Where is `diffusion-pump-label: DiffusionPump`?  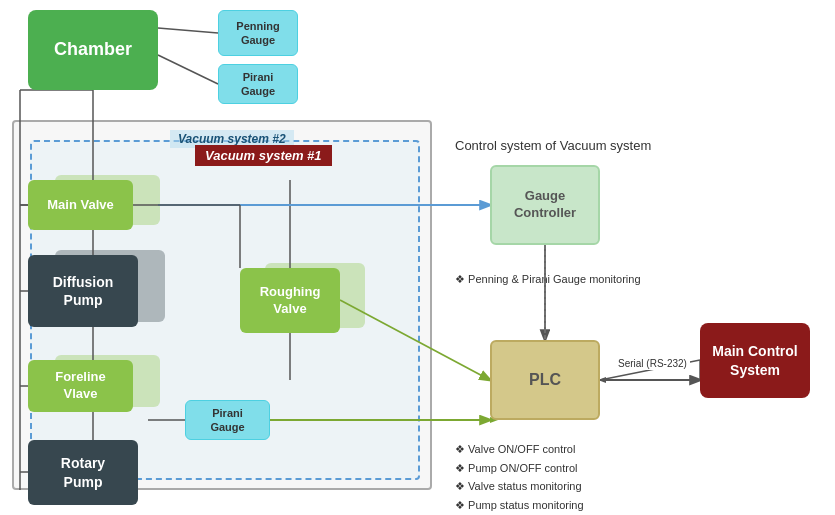 diffusion-pump-label: DiffusionPump is located at coordinates (84, 291).